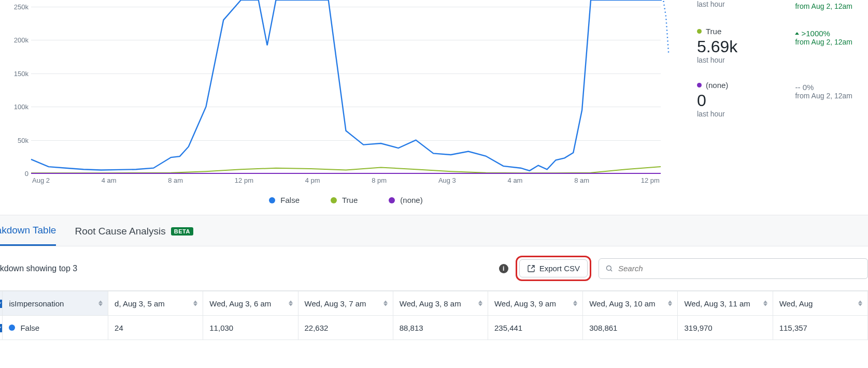  I want to click on row-label: False, so click(30, 328).